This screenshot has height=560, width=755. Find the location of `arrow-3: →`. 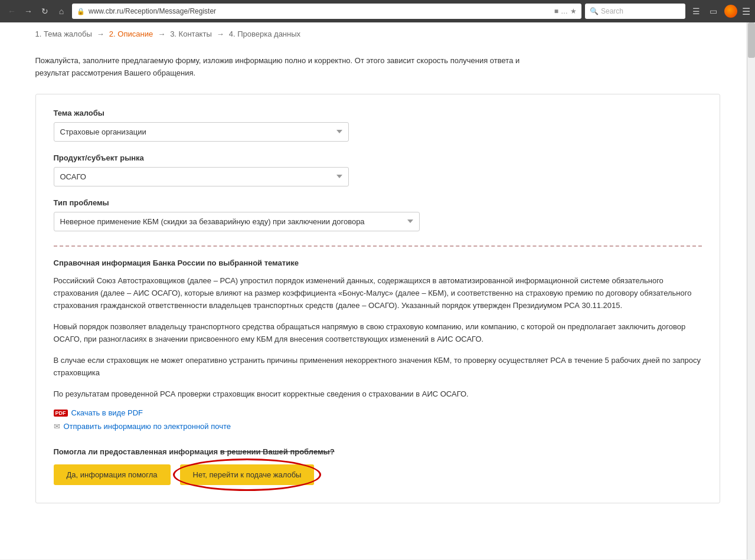

arrow-3: → is located at coordinates (221, 34).